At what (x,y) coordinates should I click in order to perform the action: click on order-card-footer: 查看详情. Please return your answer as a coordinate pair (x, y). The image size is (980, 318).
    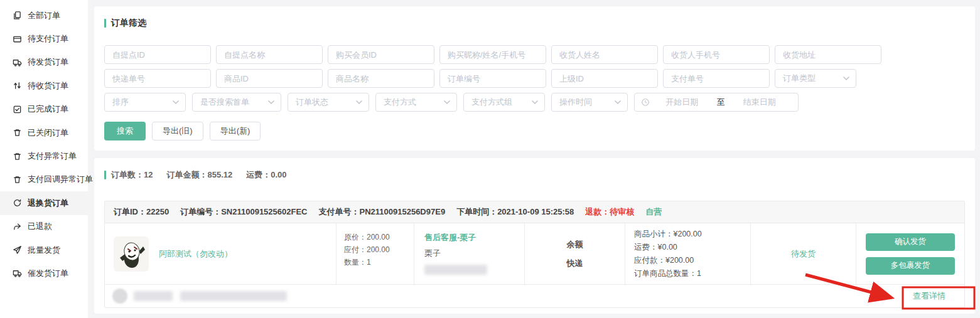
    Looking at the image, I should click on (535, 296).